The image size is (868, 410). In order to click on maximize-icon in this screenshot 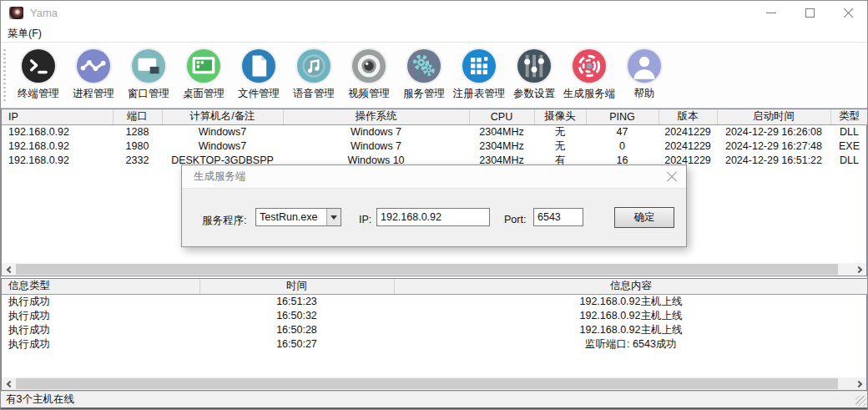, I will do `click(810, 13)`.